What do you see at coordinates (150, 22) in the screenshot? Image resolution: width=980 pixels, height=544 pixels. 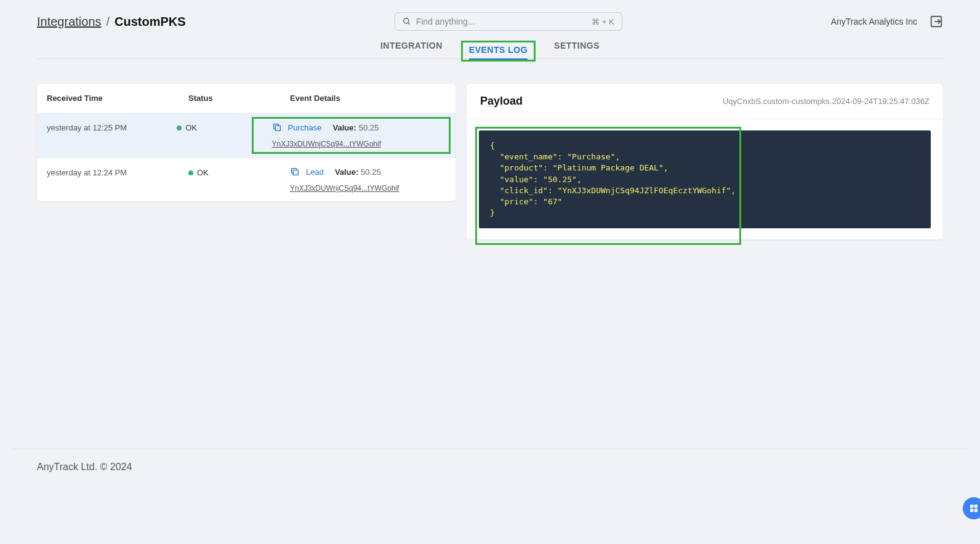 I see `breadcrumb-current: CustomPKS` at bounding box center [150, 22].